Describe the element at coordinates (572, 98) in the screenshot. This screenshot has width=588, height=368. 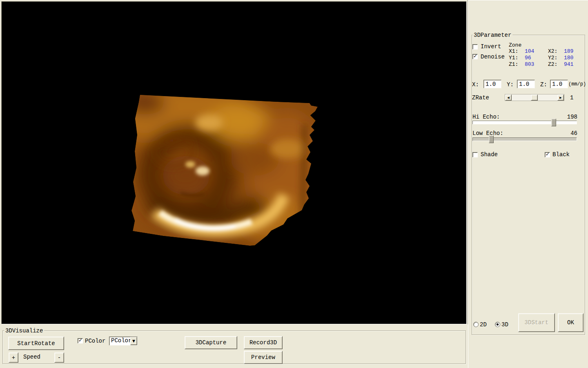
I see `zrate-value: 1` at that location.